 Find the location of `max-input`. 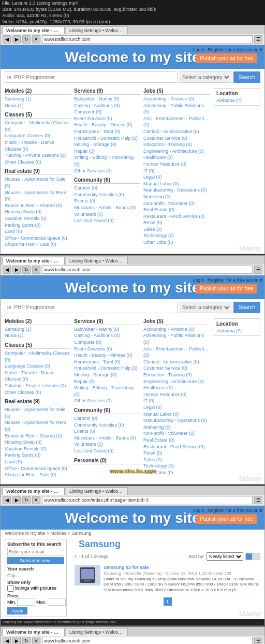

max-input is located at coordinates (57, 602).